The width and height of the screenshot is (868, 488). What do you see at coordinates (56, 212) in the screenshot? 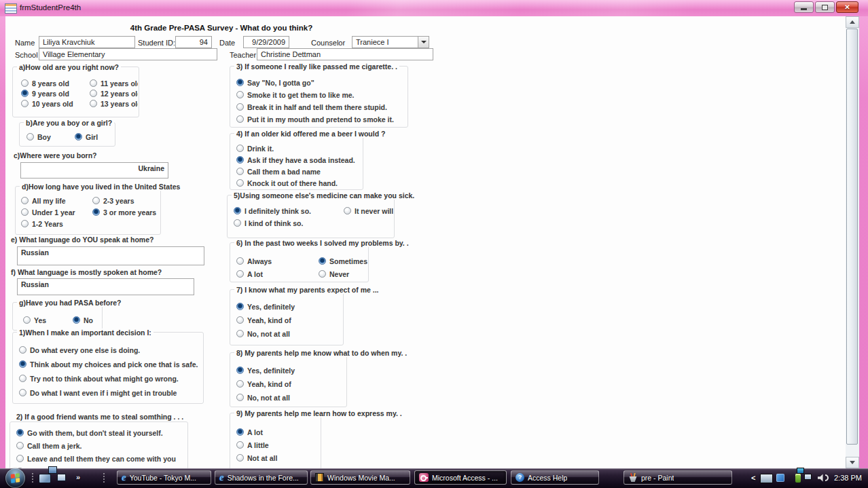
I see `radio-option: Under 1 year` at bounding box center [56, 212].